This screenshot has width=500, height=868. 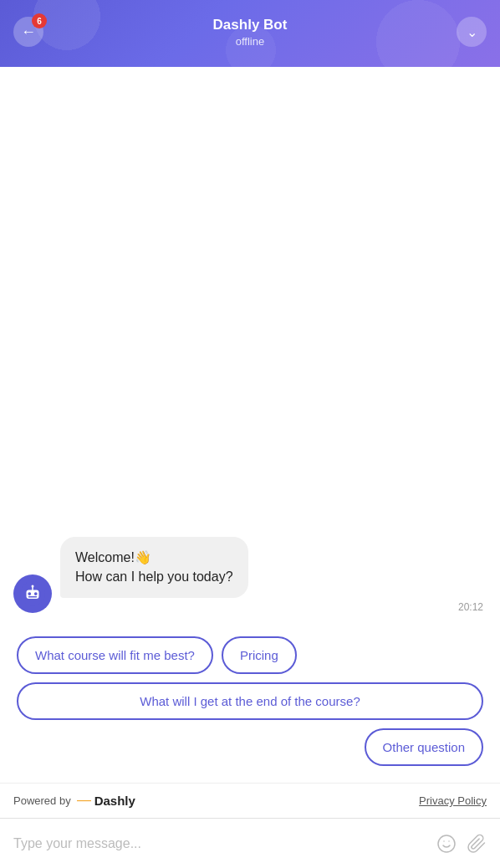 I want to click on bot-status: offline, so click(x=250, y=42).